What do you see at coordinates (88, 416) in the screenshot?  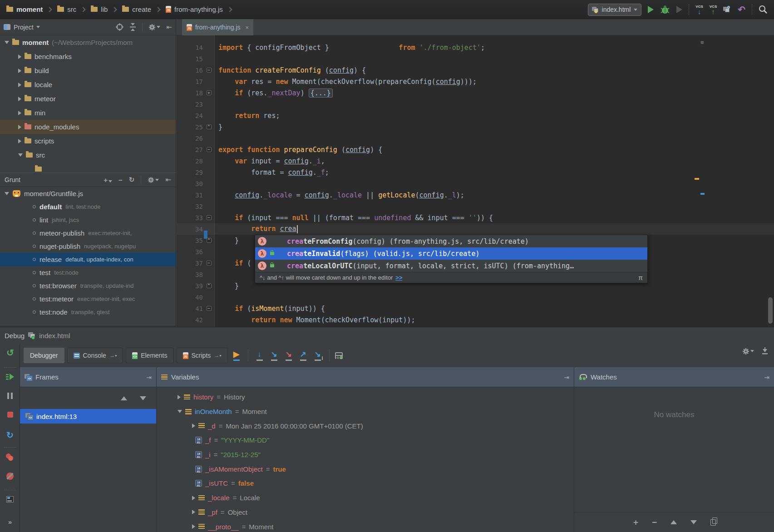 I see `frame-row: index.html:13` at bounding box center [88, 416].